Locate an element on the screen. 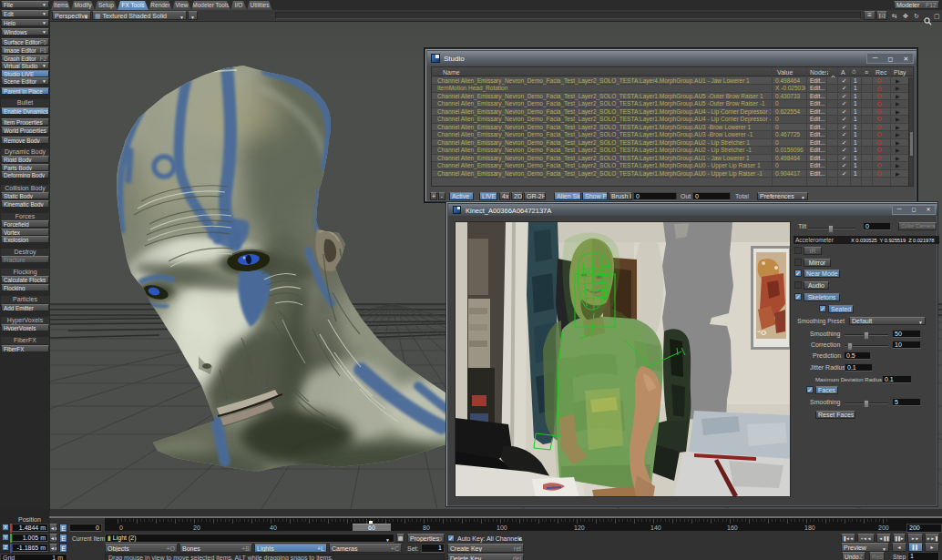 The image size is (942, 560). svg-text: “O is located at coordinates (762, 333).